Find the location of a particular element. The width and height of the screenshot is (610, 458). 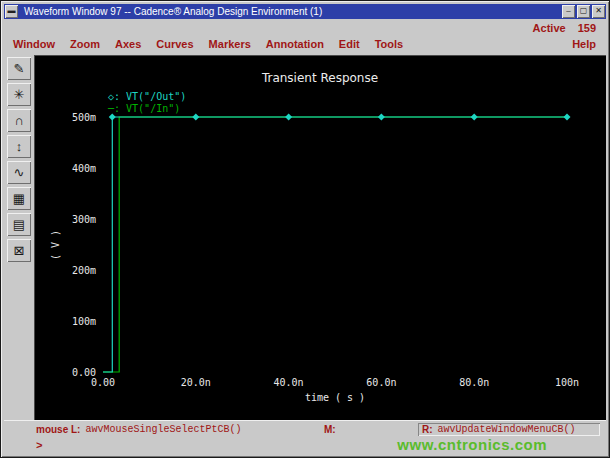

pencil-tool-button: ✎ is located at coordinates (19, 68).